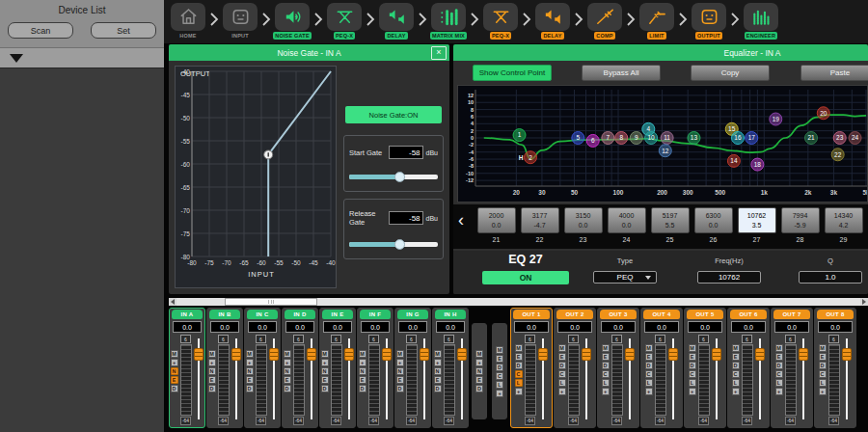 The image size is (868, 432). I want to click on channel-strip-in-b: IN B0.0M+NED6-64, so click(225, 368).